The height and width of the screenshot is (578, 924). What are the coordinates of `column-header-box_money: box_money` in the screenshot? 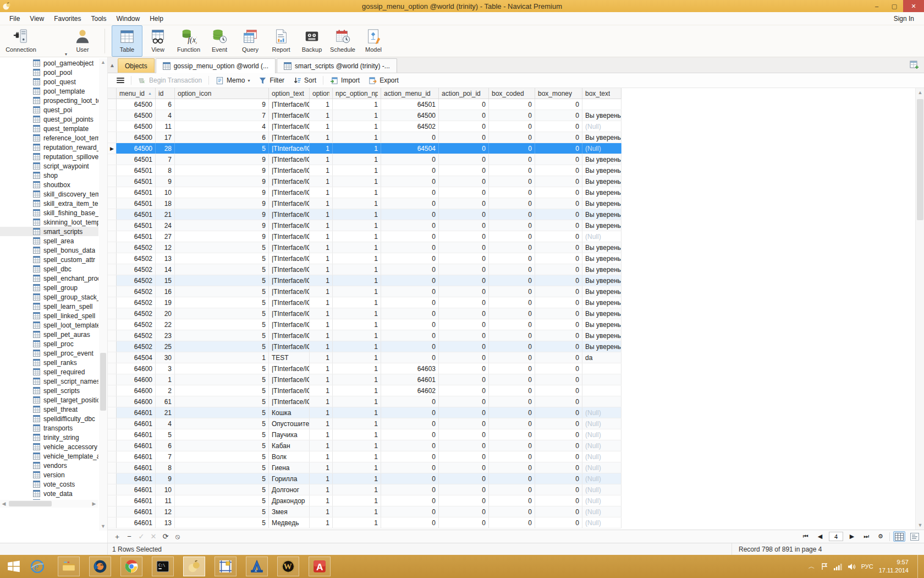 It's located at (559, 94).